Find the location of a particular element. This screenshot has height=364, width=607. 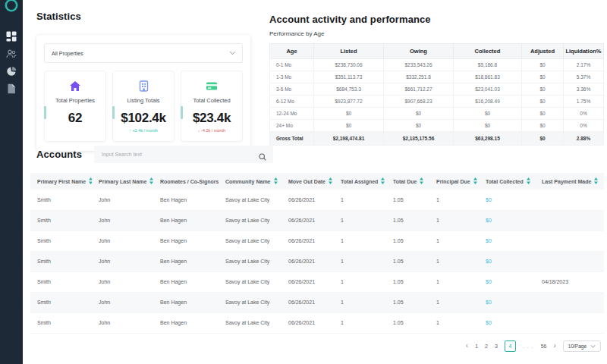

performance-row: 0-1 Mo$238,730.06$233,543.26$5,186.8$02.… is located at coordinates (437, 65).